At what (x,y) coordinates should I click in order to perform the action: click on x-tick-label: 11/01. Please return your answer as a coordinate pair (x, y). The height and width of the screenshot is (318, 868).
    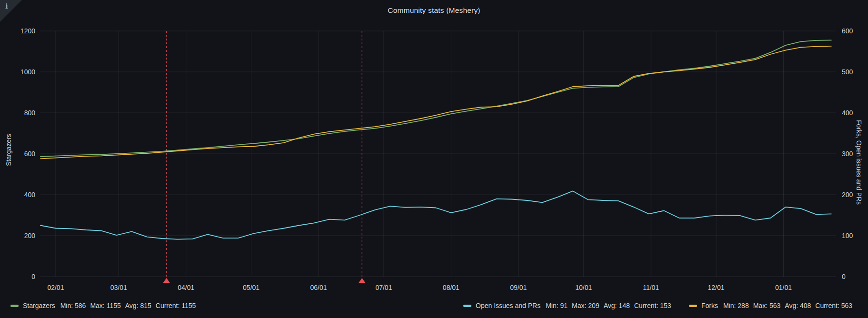
    Looking at the image, I should click on (651, 288).